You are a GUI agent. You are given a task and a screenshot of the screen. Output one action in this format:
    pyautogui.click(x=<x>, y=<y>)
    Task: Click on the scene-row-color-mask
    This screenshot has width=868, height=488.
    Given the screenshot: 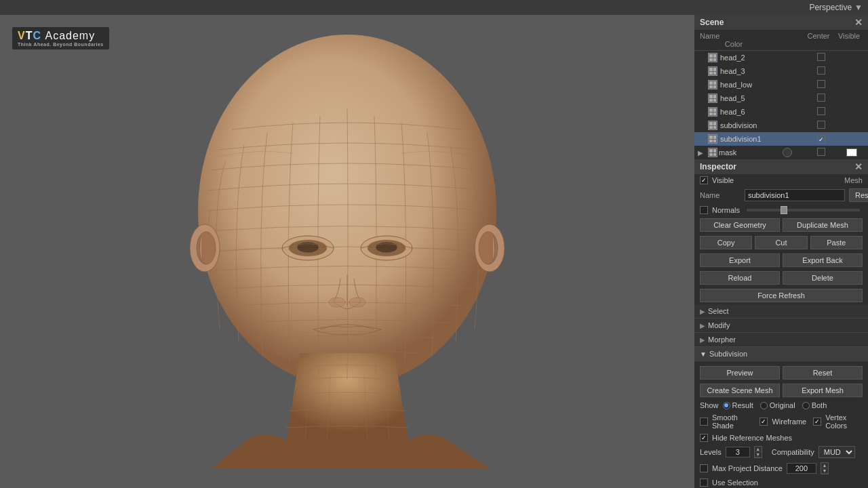 What is the action you would take?
    pyautogui.click(x=852, y=152)
    